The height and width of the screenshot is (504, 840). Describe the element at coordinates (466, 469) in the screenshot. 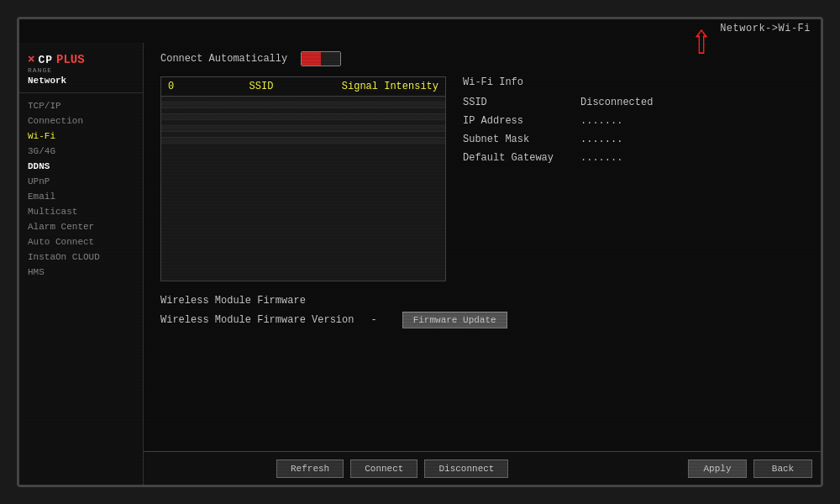

I see `disconnect-button: Disconnect` at that location.